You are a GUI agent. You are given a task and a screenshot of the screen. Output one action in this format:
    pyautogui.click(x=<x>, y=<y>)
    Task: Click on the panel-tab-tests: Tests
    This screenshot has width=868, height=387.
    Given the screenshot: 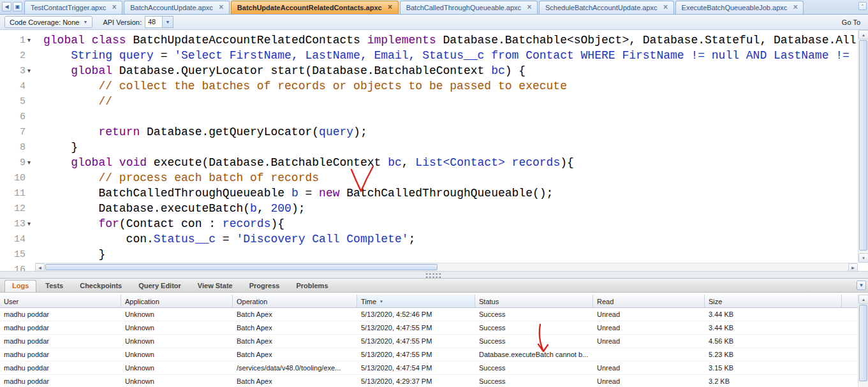 What is the action you would take?
    pyautogui.click(x=54, y=286)
    